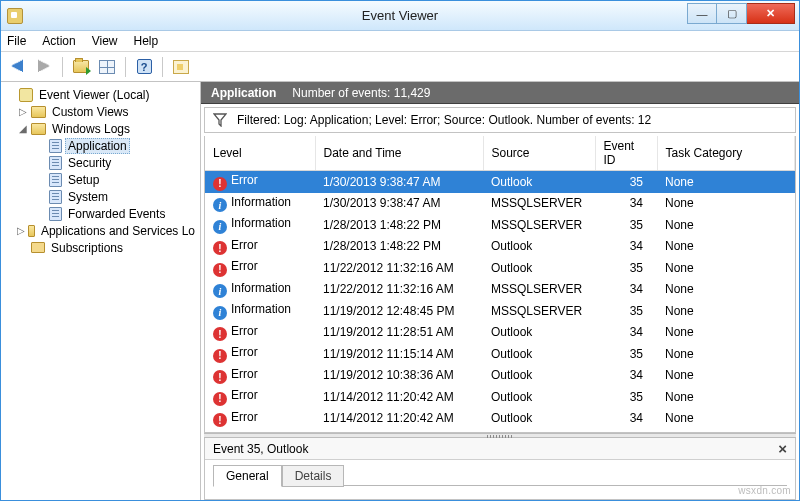 The height and width of the screenshot is (501, 800). I want to click on tree-label: Setup, so click(84, 180).